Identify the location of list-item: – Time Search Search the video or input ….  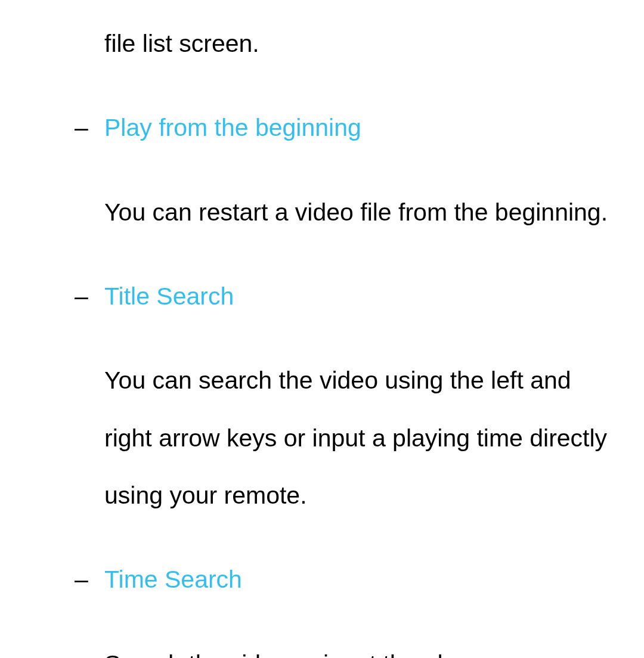
(359, 604).